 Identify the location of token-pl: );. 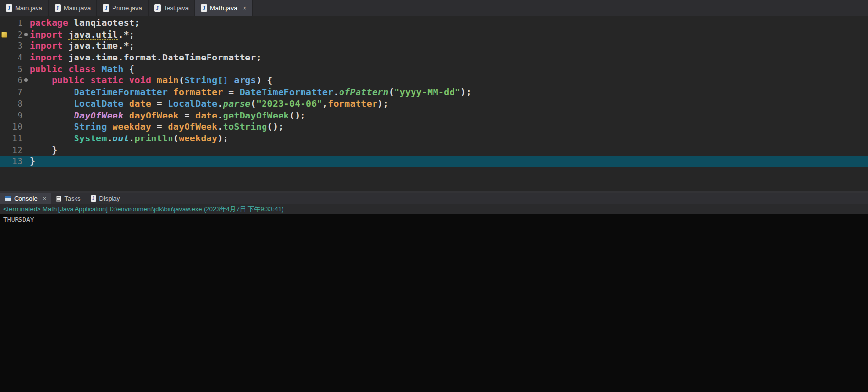
(466, 92).